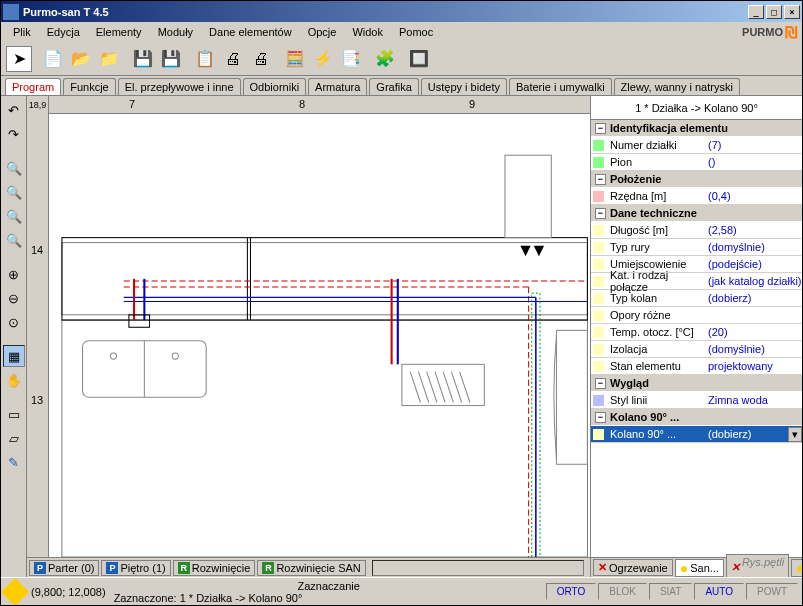 The height and width of the screenshot is (606, 803). Describe the element at coordinates (696, 418) in the screenshot. I see `section-kolano: −Kolano 90° ...` at that location.